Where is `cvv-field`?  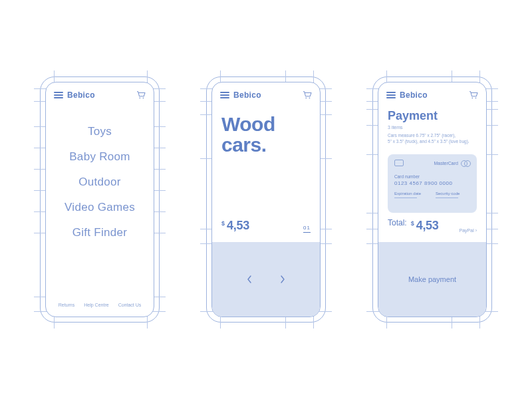 cvv-field is located at coordinates (447, 198).